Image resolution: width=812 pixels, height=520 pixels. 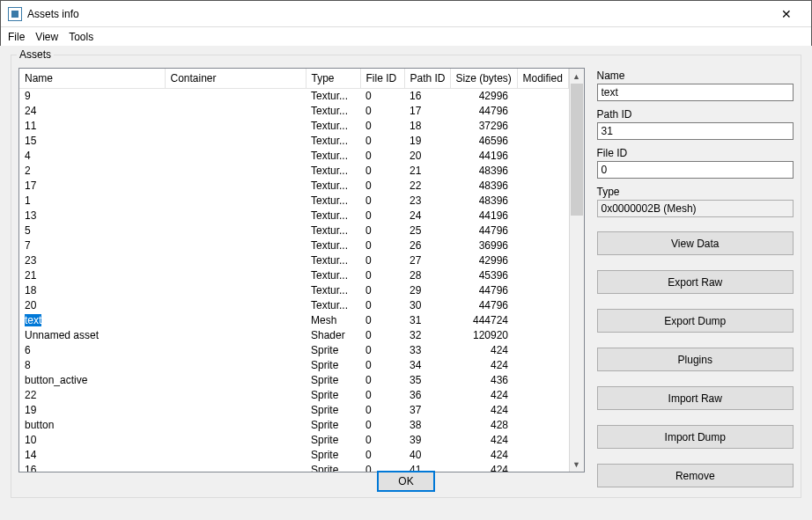 I want to click on menu-view: View, so click(x=47, y=37).